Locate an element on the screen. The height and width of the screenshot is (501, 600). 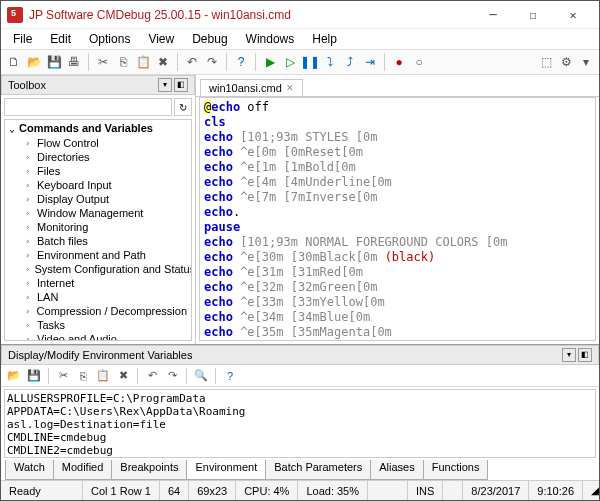
env-delete-icon: ✖ is located at coordinates (123, 376).